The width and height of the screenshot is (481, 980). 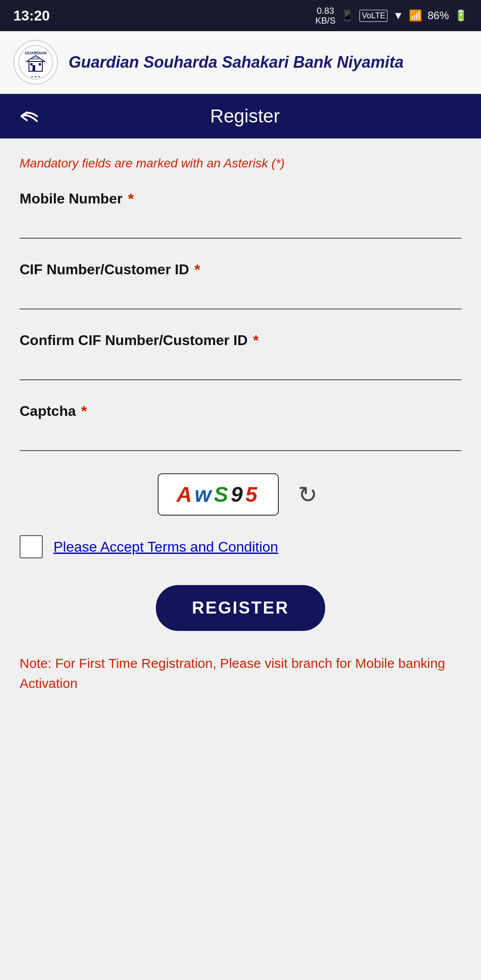 What do you see at coordinates (438, 16) in the screenshot?
I see `battery-label: 86%` at bounding box center [438, 16].